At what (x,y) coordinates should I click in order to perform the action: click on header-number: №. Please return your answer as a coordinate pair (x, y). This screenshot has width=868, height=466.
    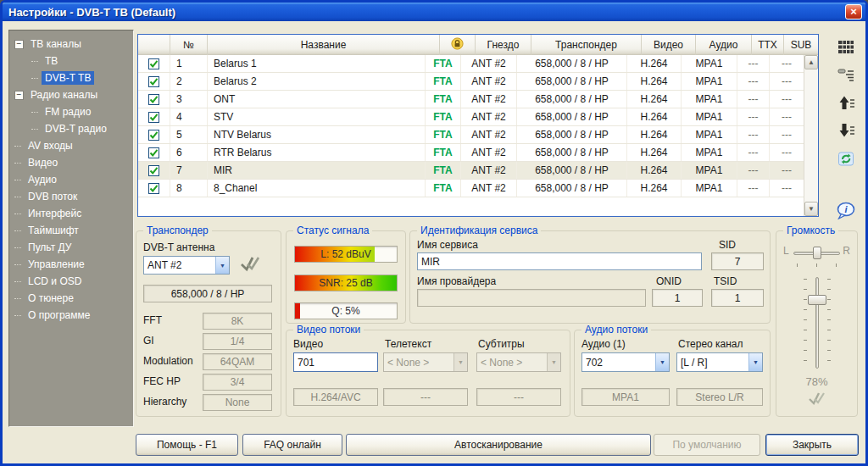
    Looking at the image, I should click on (189, 45).